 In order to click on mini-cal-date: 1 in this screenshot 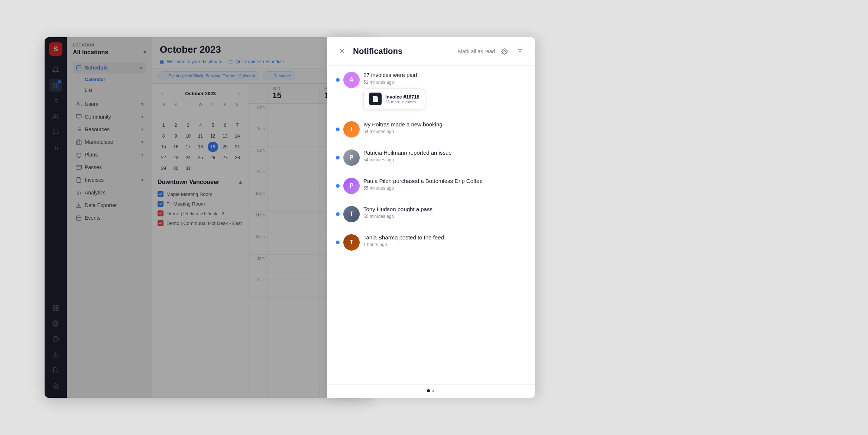, I will do `click(163, 125)`.